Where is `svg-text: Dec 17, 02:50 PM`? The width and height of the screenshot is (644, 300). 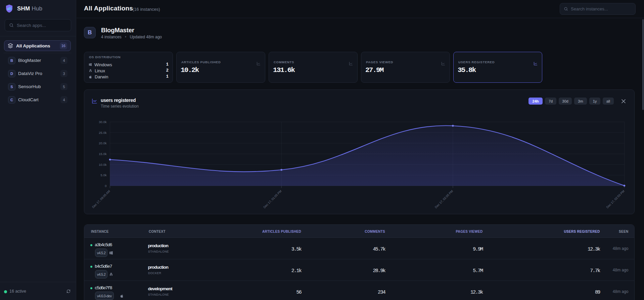
svg-text: Dec 17, 02:50 PM is located at coordinates (615, 199).